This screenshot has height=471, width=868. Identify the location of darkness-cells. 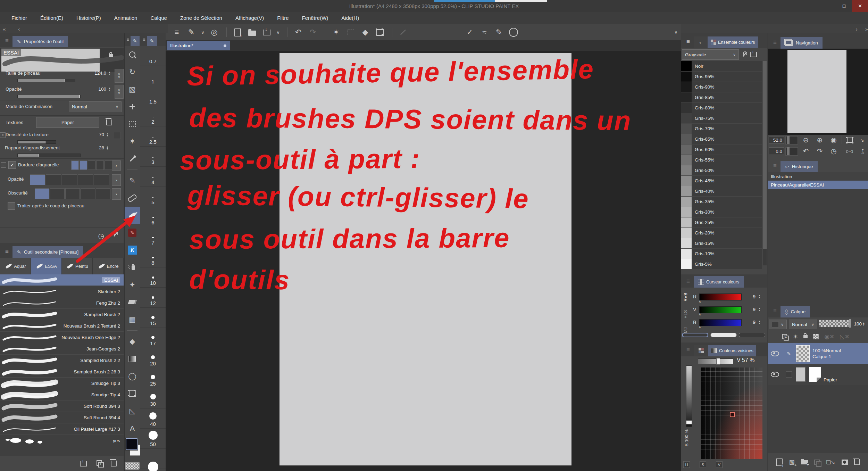
(73, 194).